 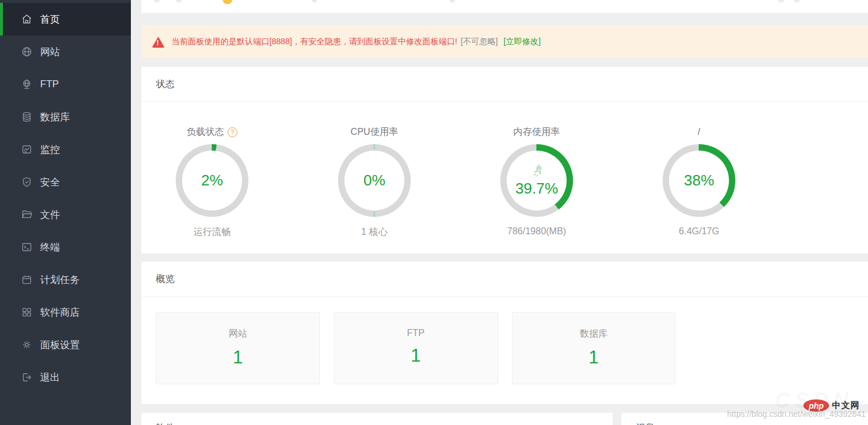 What do you see at coordinates (416, 348) in the screenshot?
I see `card-ftp: FTP 1` at bounding box center [416, 348].